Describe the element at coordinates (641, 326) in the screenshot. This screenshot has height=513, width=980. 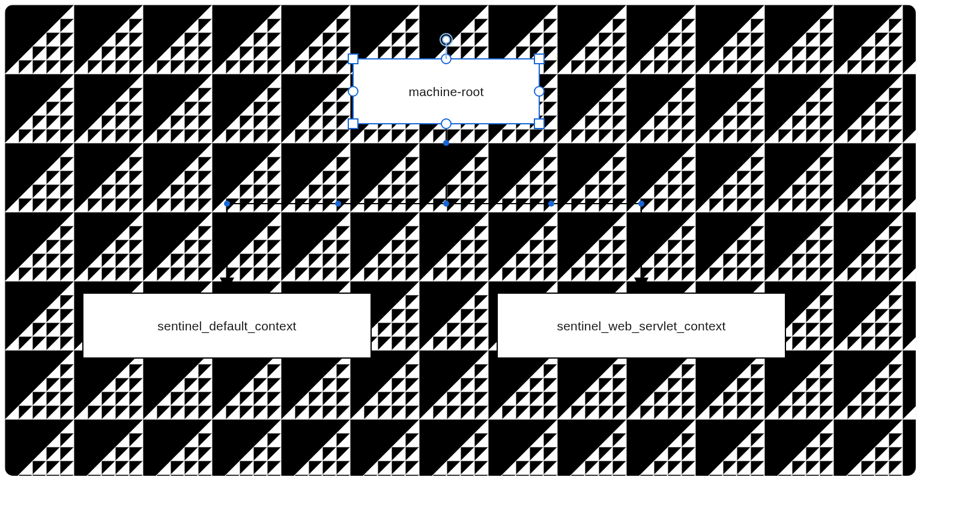
I see `node-sentinel-web-servlet-context: sentinel_web_servlet_context` at that location.